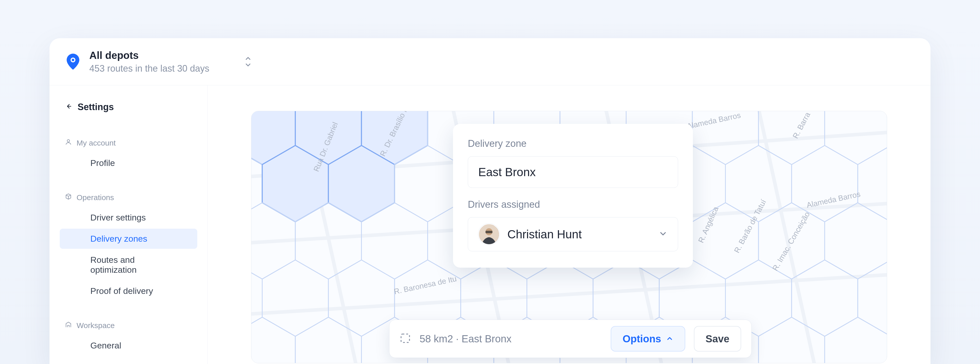 The image size is (980, 364). I want to click on depot-selector: All depots 453 routes in the last 30 day…, so click(149, 62).